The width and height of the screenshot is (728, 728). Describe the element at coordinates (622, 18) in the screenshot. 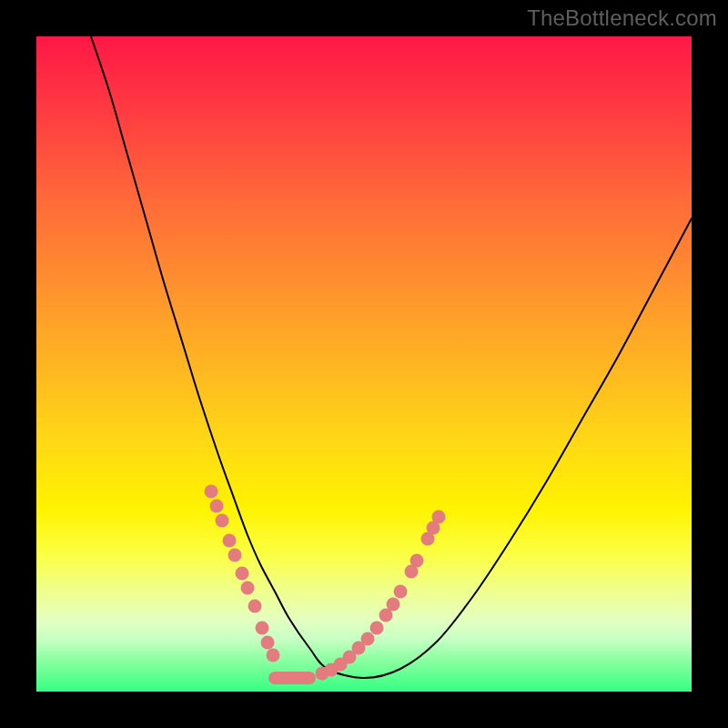

I see `watermark-text: TheBottleneck.com` at that location.